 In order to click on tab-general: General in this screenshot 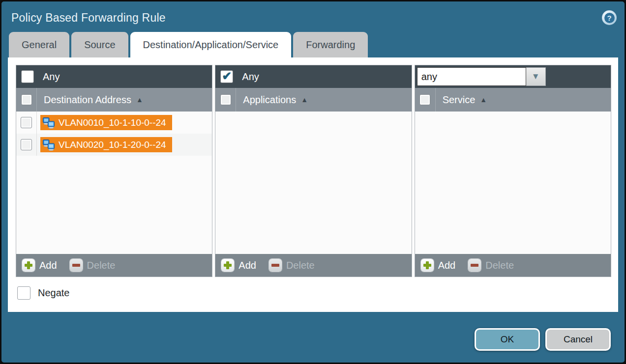, I will do `click(39, 45)`.